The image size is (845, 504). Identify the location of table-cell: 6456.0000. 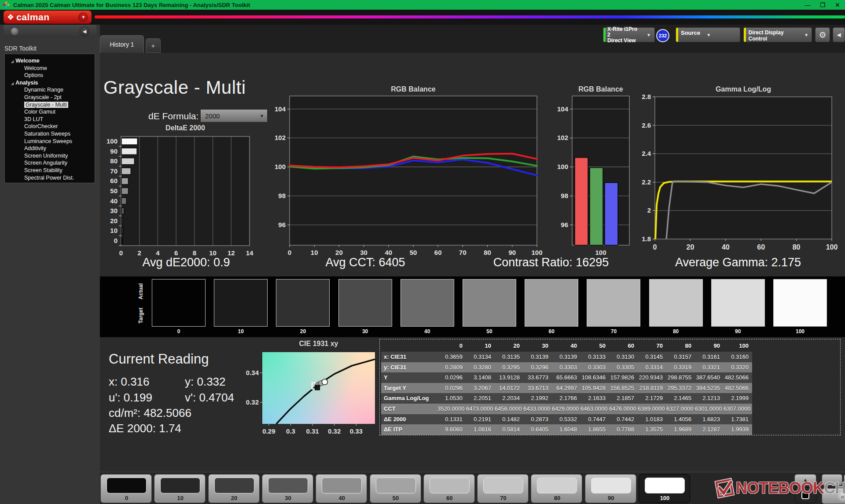
(509, 409).